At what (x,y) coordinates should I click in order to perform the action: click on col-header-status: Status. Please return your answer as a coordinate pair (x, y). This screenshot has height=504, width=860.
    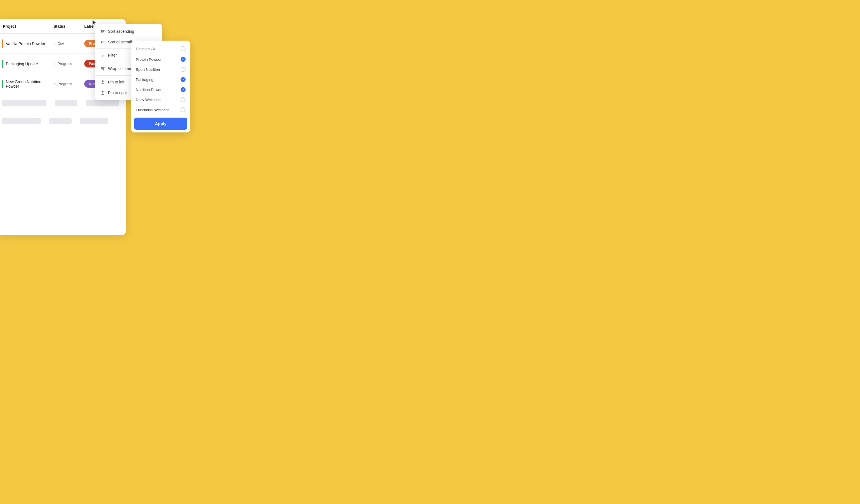
    Looking at the image, I should click on (69, 27).